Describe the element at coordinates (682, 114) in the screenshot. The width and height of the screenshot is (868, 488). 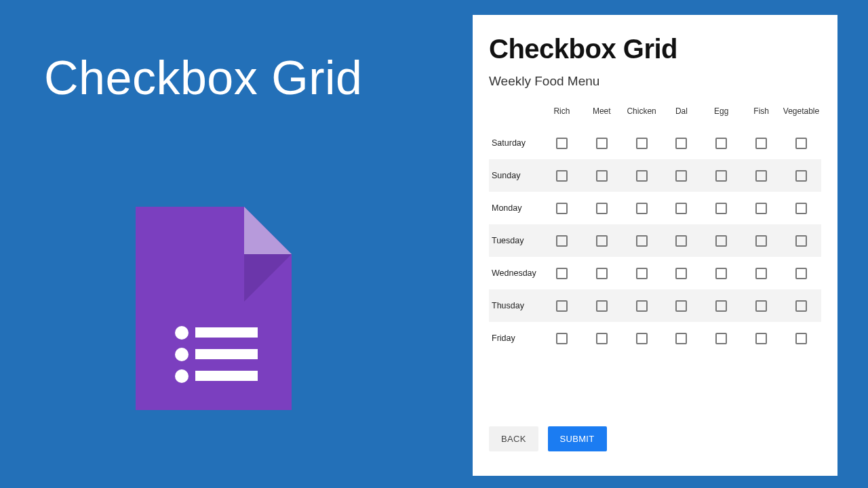
I see `col-header: Dal` at that location.